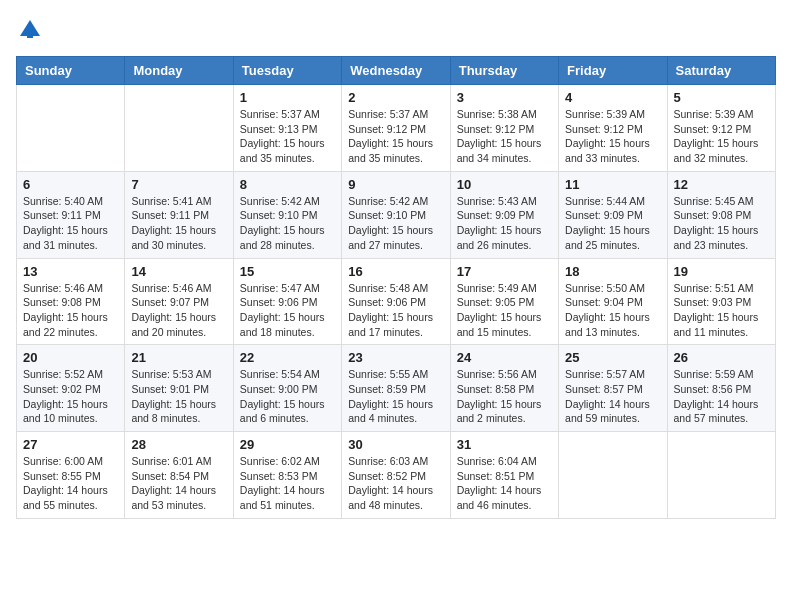 The width and height of the screenshot is (792, 612). What do you see at coordinates (71, 302) in the screenshot?
I see `calendar-day-cell: 13Sunrise: 5:46 AM Sunset: 9:08 PM Dayli…` at bounding box center [71, 302].